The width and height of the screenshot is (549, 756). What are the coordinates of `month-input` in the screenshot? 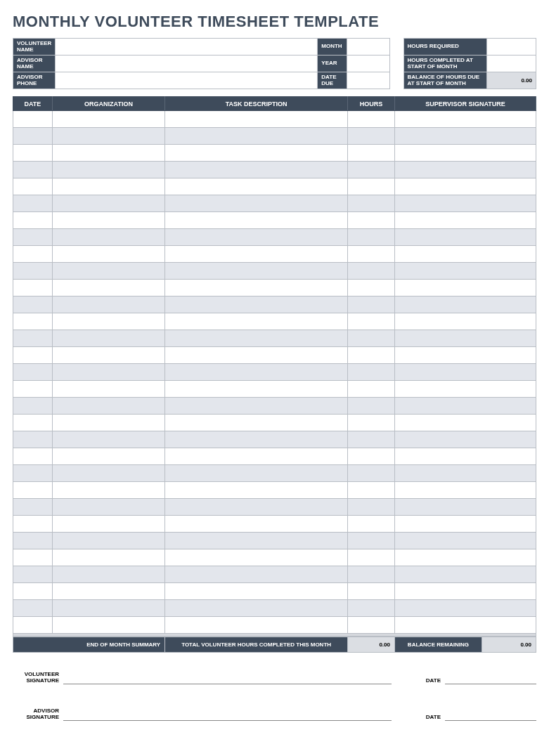 It's located at (368, 47).